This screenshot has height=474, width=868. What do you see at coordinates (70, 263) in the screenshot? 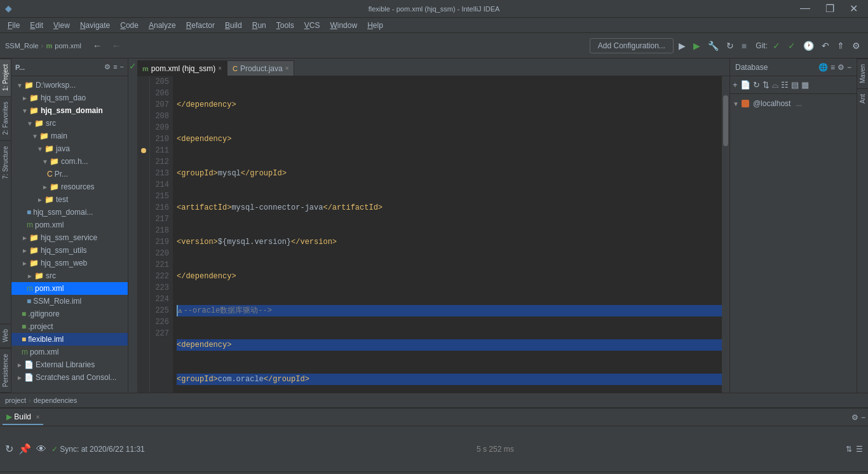
I see `tree-item-web: ► 📁 hjq_ssm_web` at bounding box center [70, 263].